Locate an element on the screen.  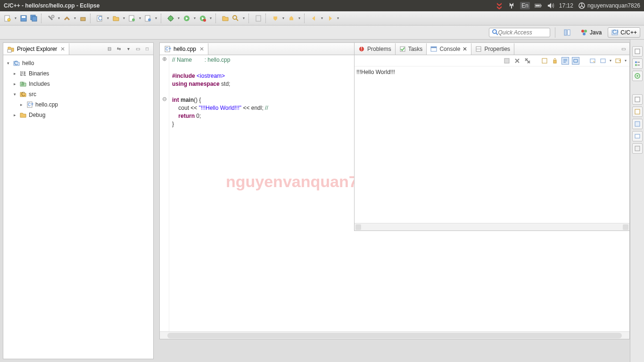
back-button is located at coordinates (314, 18).